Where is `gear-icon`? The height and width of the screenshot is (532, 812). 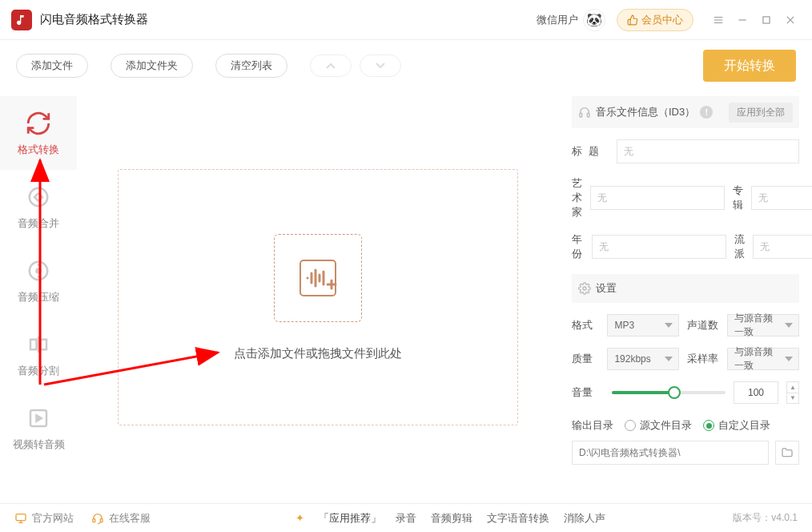
gear-icon is located at coordinates (585, 288).